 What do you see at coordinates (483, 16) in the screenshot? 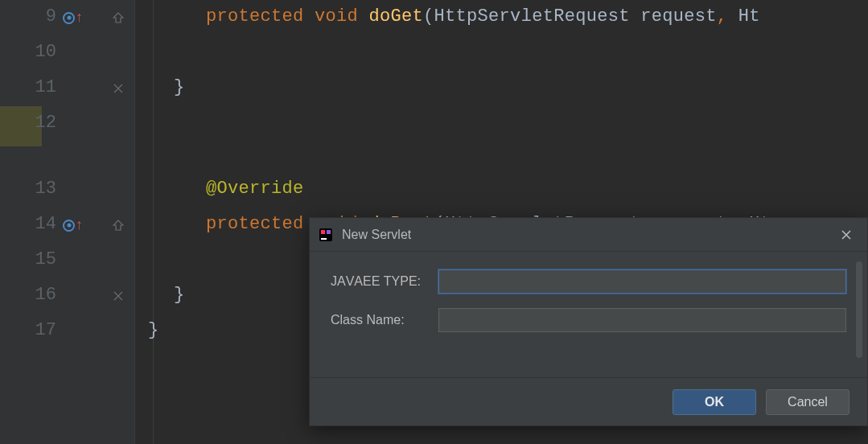
I see `code-line: protected void doGet(HttpServletRequest …` at bounding box center [483, 16].